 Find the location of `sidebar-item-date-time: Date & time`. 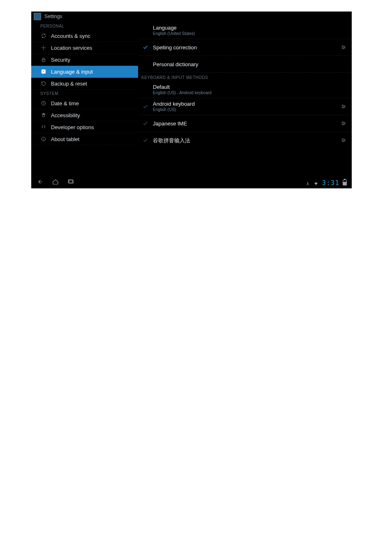

sidebar-item-date-time: Date & time is located at coordinates (85, 104).